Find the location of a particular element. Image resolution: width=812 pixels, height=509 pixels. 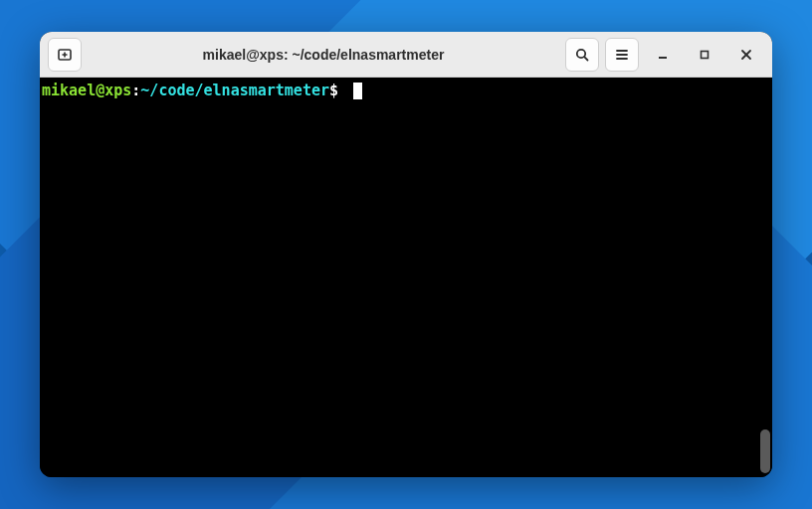

prompt-path: ~/code/elnasmartmeter is located at coordinates (235, 90).